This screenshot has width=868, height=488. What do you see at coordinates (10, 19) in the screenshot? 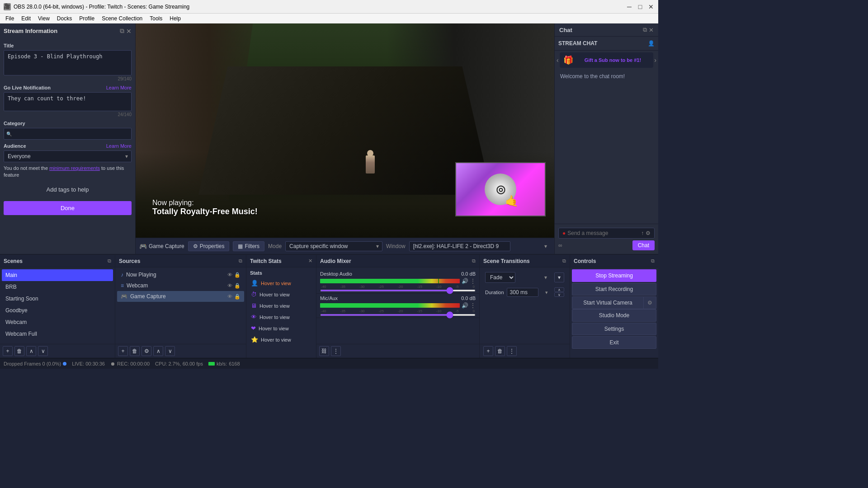
I see `menu-file: File` at bounding box center [10, 19].